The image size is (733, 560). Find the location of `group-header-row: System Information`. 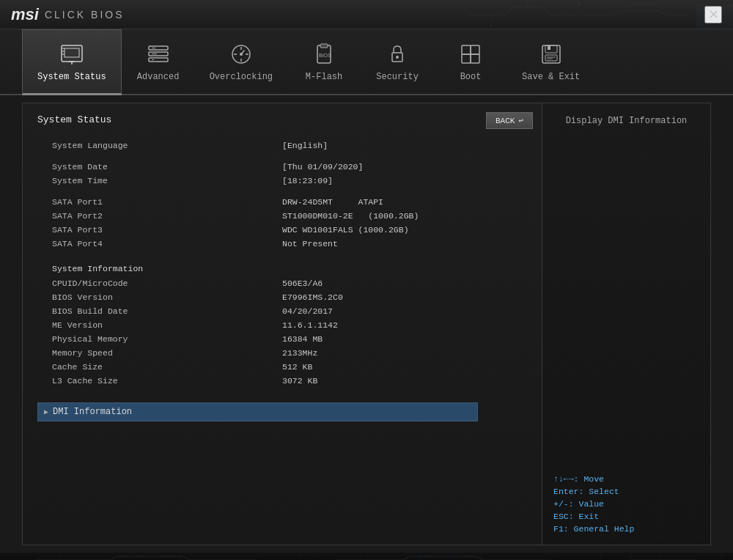

group-header-row: System Information is located at coordinates (282, 267).